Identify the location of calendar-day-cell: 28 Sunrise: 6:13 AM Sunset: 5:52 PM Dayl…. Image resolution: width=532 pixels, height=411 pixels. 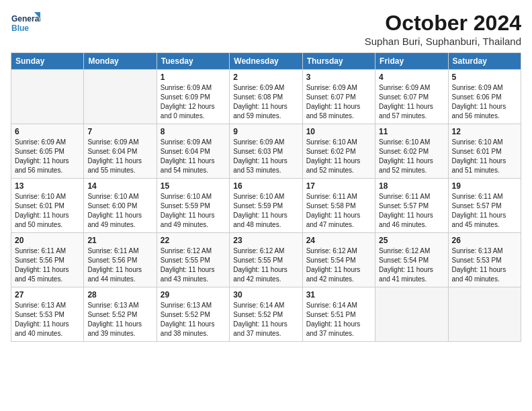
(120, 314).